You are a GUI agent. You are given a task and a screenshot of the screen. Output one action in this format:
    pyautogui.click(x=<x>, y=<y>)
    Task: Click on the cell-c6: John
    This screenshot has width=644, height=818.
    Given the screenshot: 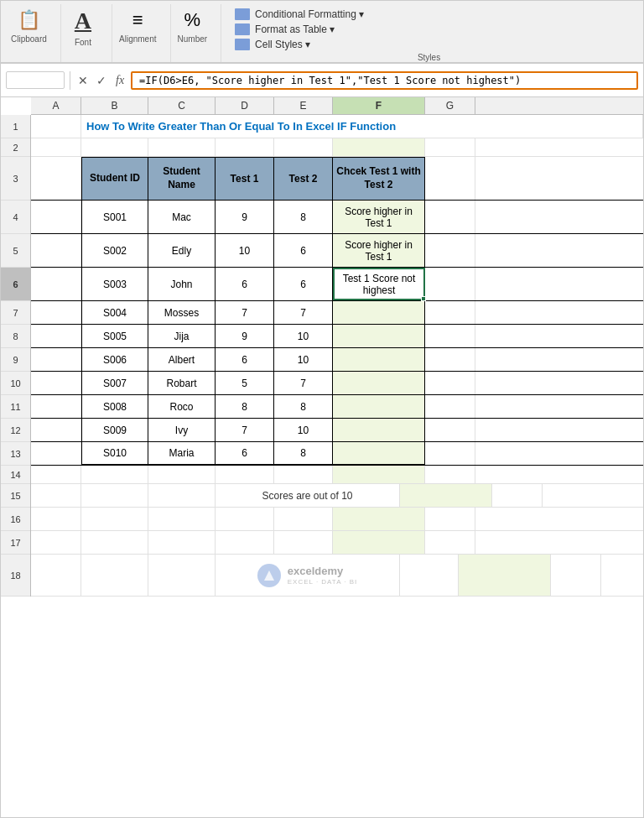 What is the action you would take?
    pyautogui.click(x=182, y=284)
    